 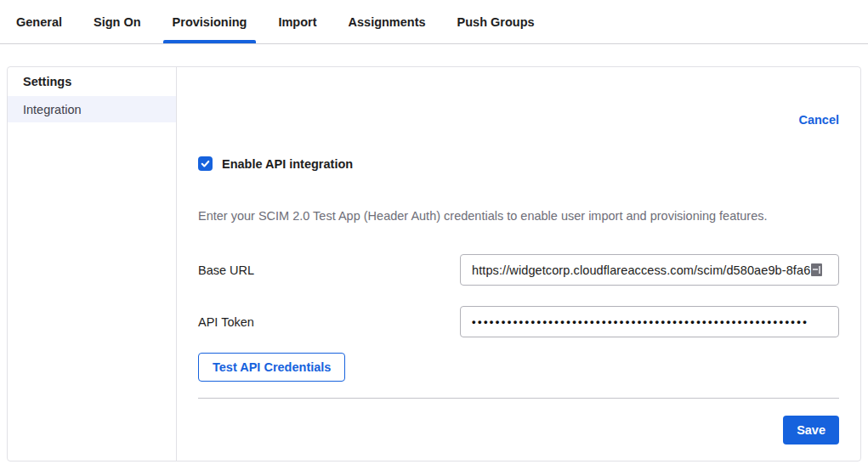 What do you see at coordinates (519, 321) in the screenshot?
I see `api-token-row: API Token ••••••••••••••••••••••••••••••…` at bounding box center [519, 321].